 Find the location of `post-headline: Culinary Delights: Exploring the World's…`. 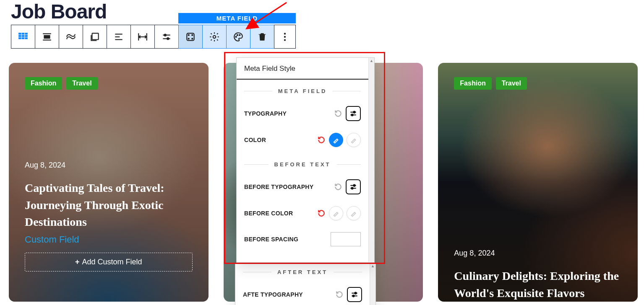

post-headline: Culinary Delights: Exploring the World's… is located at coordinates (538, 285).